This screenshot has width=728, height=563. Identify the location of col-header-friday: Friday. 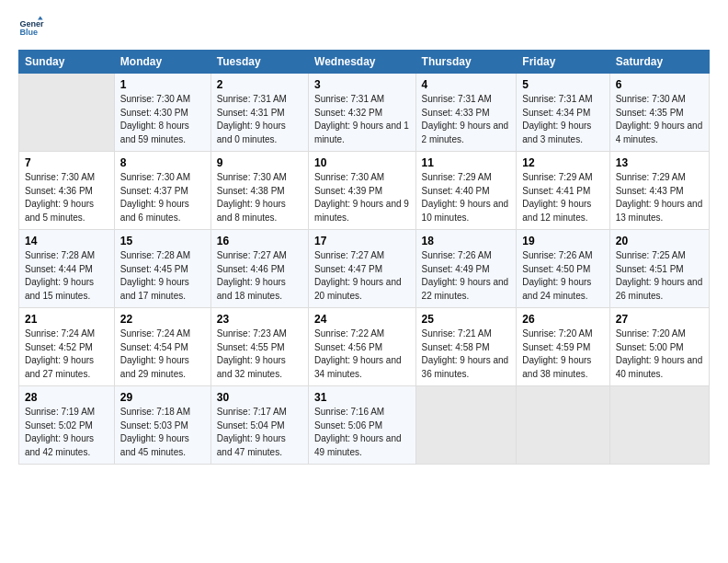
(563, 63).